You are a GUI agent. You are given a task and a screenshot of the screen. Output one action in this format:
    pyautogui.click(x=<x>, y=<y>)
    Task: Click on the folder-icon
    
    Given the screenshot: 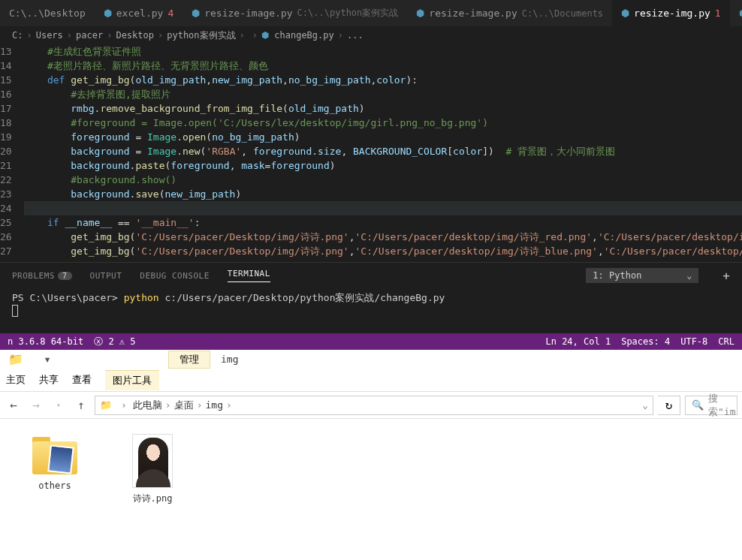 What is the action you would take?
    pyautogui.click(x=55, y=455)
    